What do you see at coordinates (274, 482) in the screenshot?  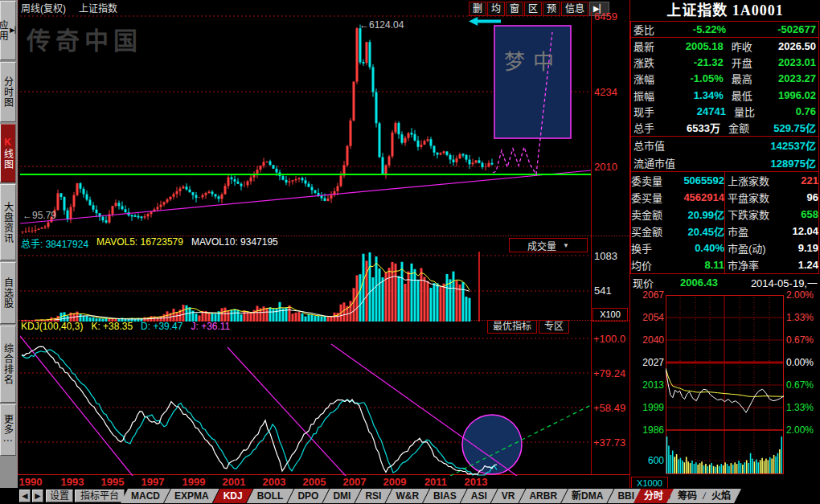 I see `year-label: 2003` at bounding box center [274, 482].